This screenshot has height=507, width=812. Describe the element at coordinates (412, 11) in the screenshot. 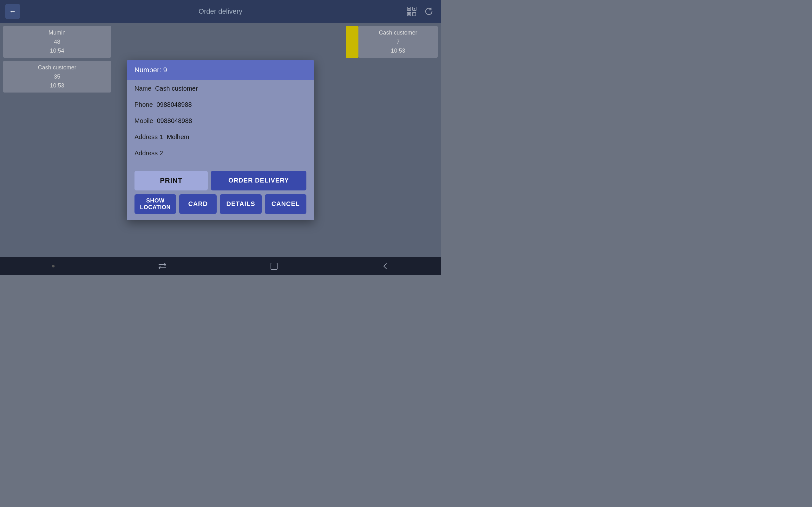

I see `qr-icon-button` at that location.